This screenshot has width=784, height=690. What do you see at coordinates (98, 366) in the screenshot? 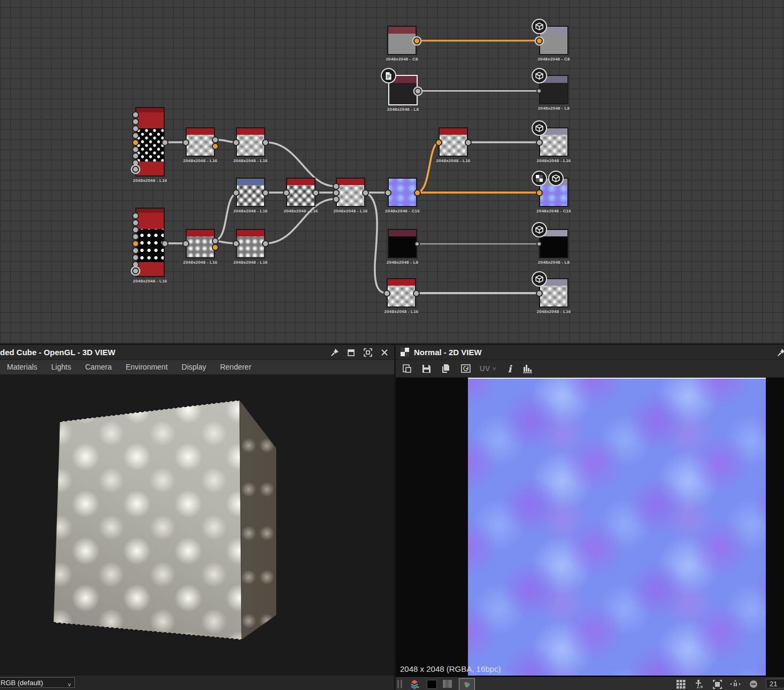
I see `menu-item-camera: Camera` at bounding box center [98, 366].